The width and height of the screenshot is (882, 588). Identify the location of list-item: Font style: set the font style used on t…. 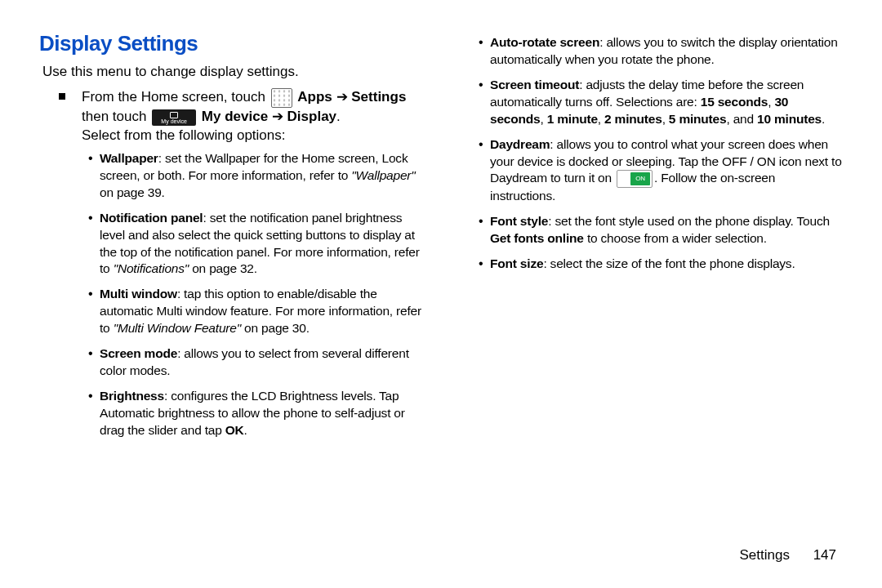
(661, 230).